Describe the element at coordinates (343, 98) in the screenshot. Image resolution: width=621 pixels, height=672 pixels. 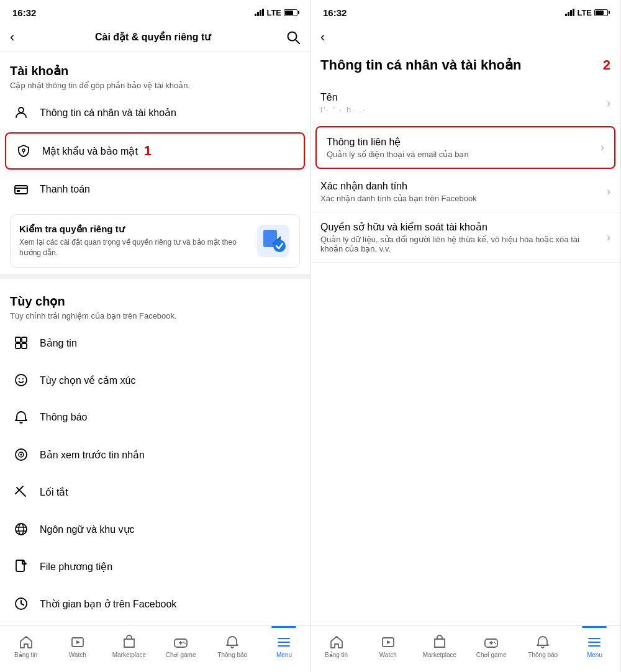
I see `info-row-name-label: Tên` at that location.